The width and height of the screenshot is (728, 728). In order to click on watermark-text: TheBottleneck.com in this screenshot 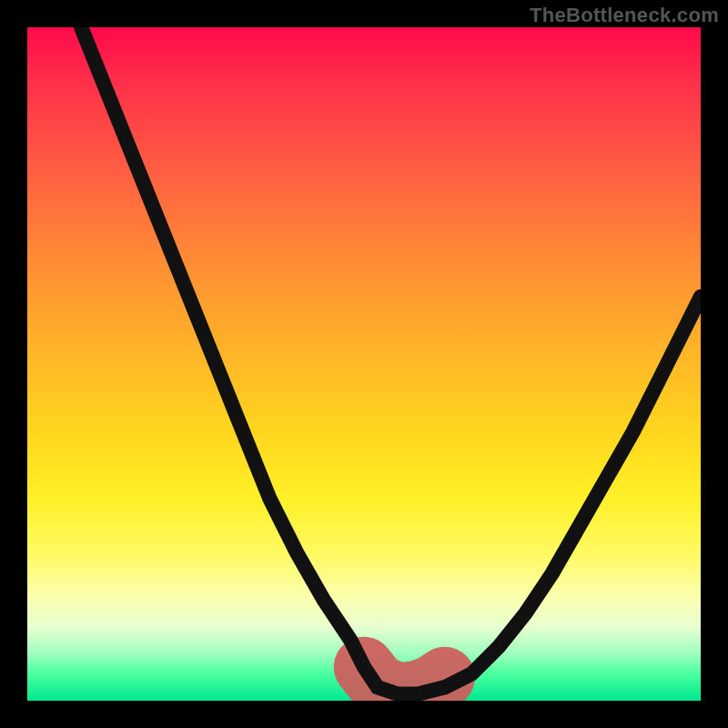, I will do `click(624, 15)`.